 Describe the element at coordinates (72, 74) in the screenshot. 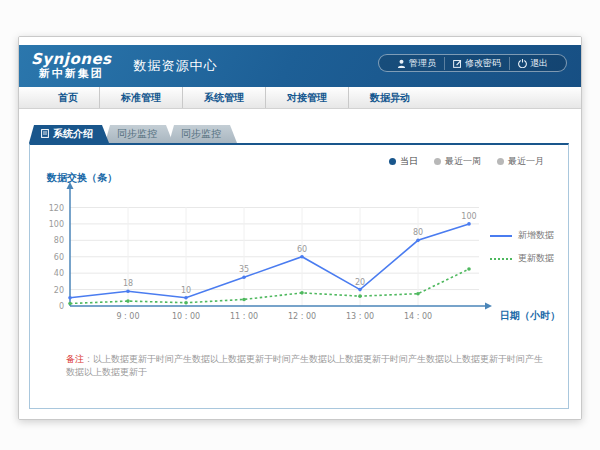

I see `logo-secondary-text: 新中新集团` at that location.